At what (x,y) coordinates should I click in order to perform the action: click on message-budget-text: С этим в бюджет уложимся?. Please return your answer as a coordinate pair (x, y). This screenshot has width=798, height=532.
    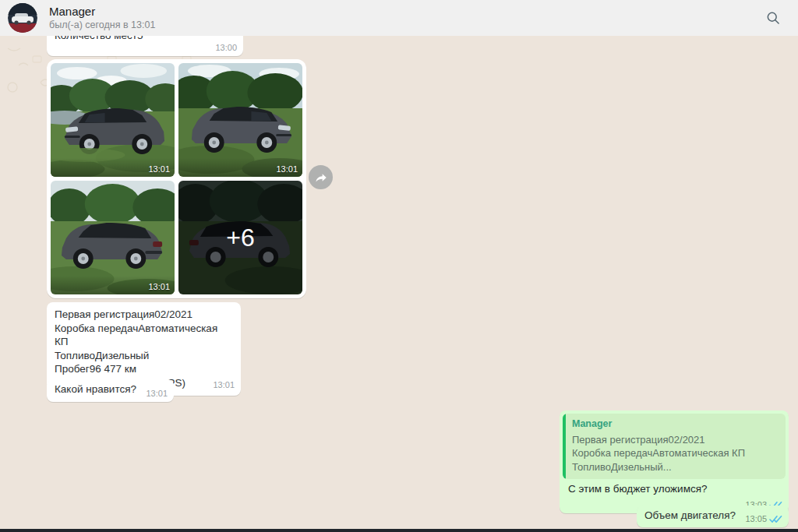
    Looking at the image, I should click on (674, 487).